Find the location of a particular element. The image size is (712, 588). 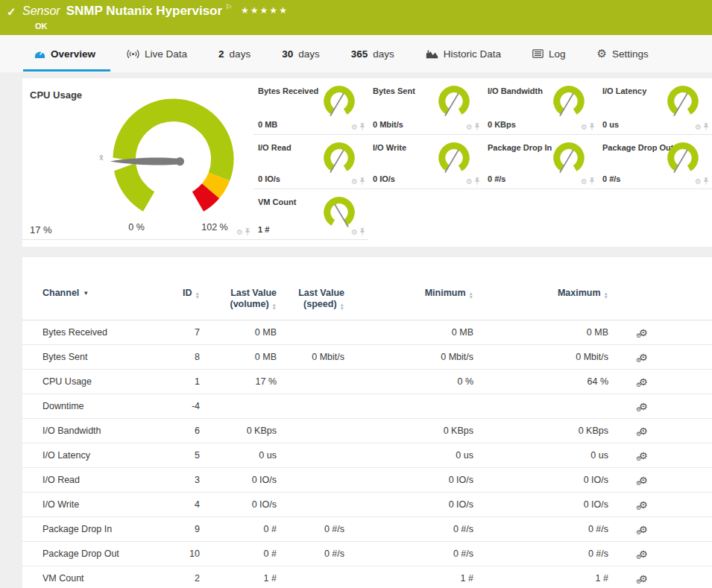

col-header-maximum: Maximum▲▼ is located at coordinates (541, 294).